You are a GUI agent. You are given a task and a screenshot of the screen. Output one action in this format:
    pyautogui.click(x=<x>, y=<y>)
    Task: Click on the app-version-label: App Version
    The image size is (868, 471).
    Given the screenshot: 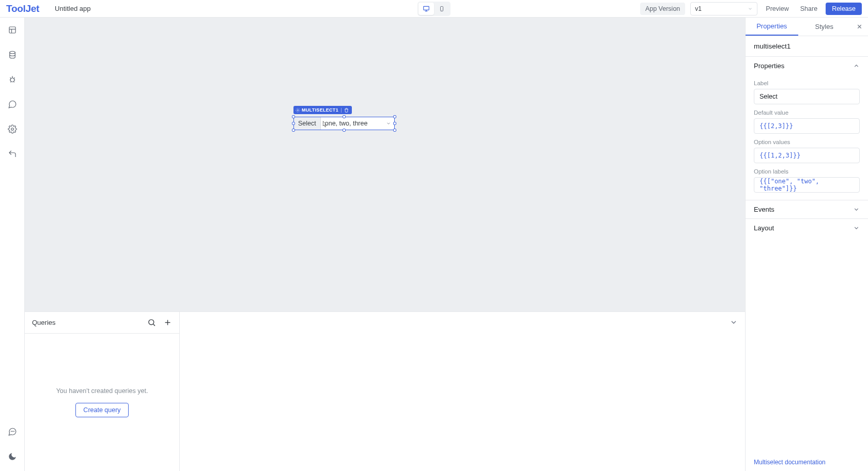 What is the action you would take?
    pyautogui.click(x=662, y=9)
    